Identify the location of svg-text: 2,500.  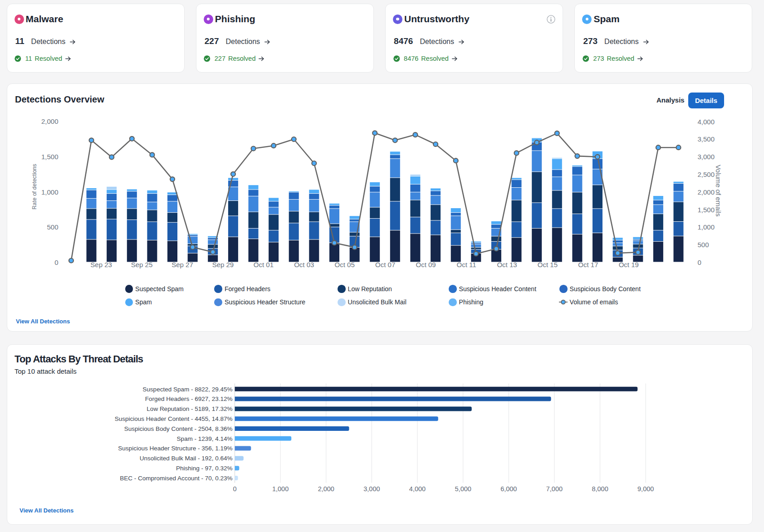
(706, 174).